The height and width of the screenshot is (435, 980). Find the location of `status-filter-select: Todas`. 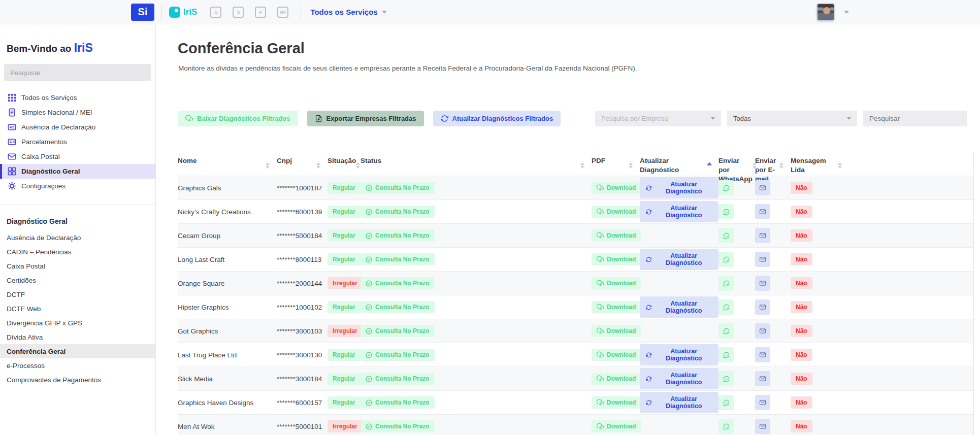

status-filter-select: Todas is located at coordinates (792, 119).